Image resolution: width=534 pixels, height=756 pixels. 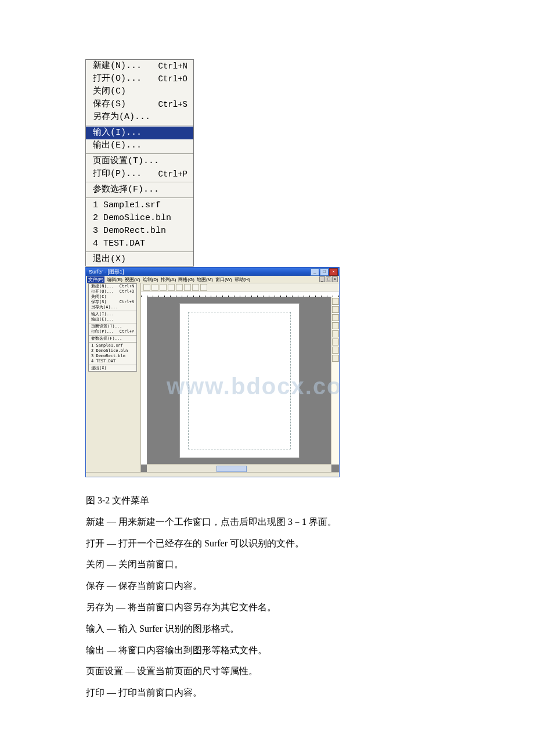 What do you see at coordinates (329, 279) in the screenshot?
I see `mdi-restore-button: □` at bounding box center [329, 279].